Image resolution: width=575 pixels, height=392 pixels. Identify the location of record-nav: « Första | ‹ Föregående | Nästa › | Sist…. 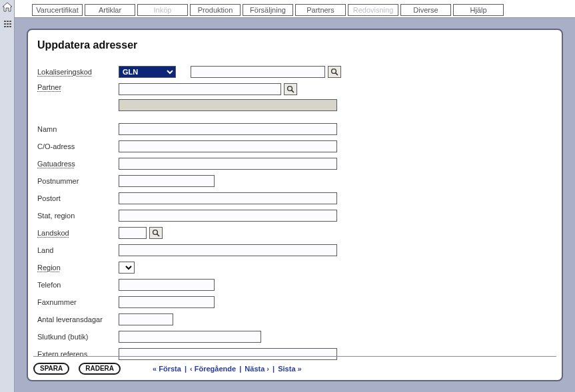
(227, 369).